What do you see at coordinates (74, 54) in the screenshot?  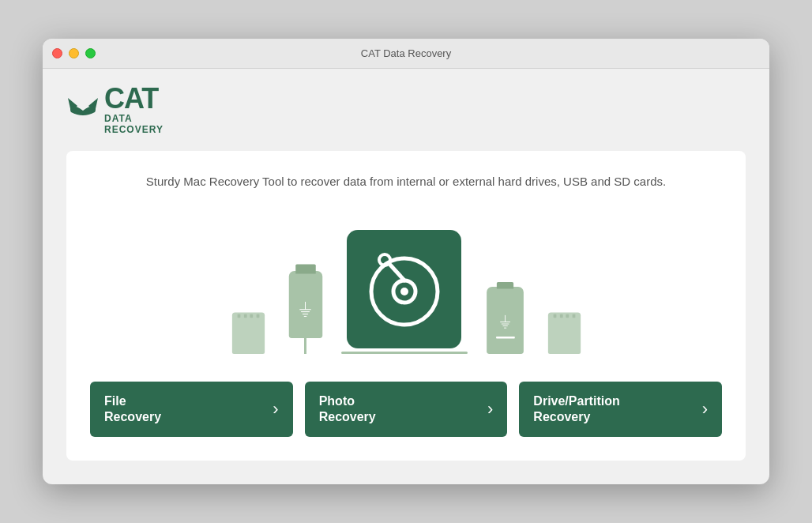 I see `window-controls` at bounding box center [74, 54].